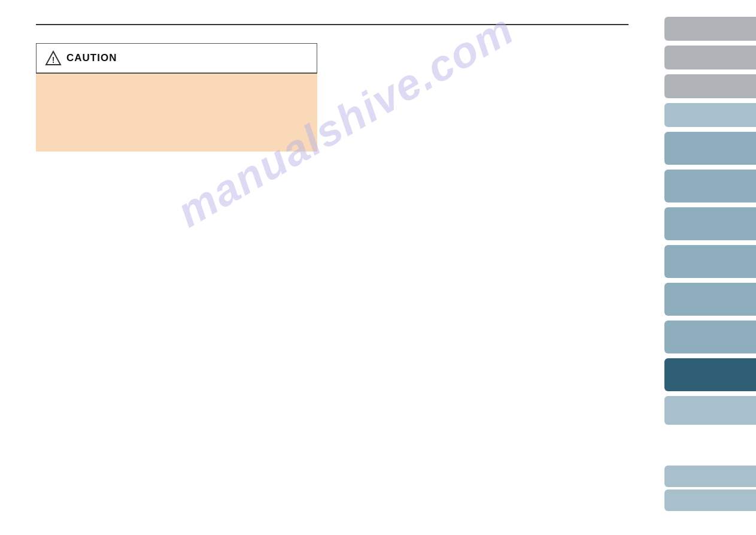 The image size is (756, 535). What do you see at coordinates (177, 59) in the screenshot?
I see `caution-header: ! CAUTION` at bounding box center [177, 59].